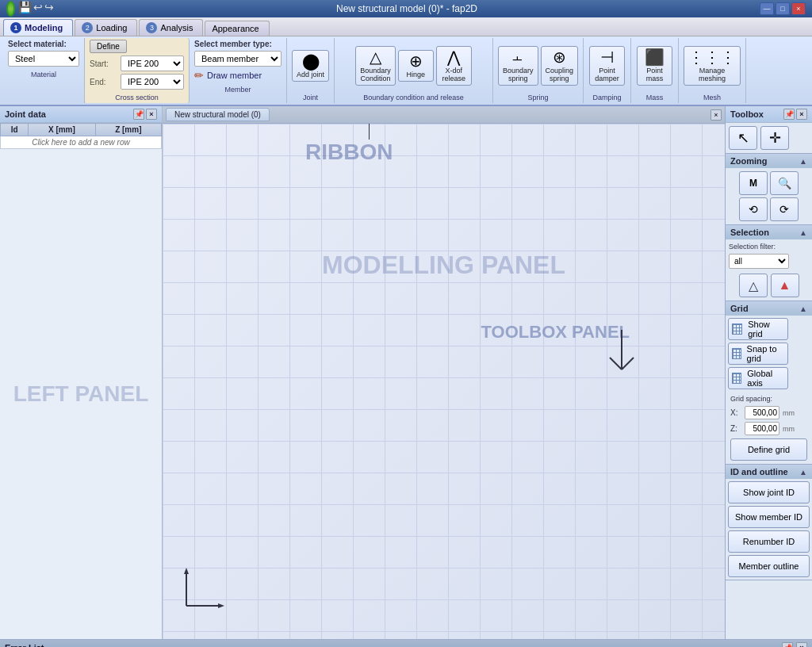 The height and width of the screenshot is (647, 812). I want to click on left-panel-close: ×, so click(151, 114).